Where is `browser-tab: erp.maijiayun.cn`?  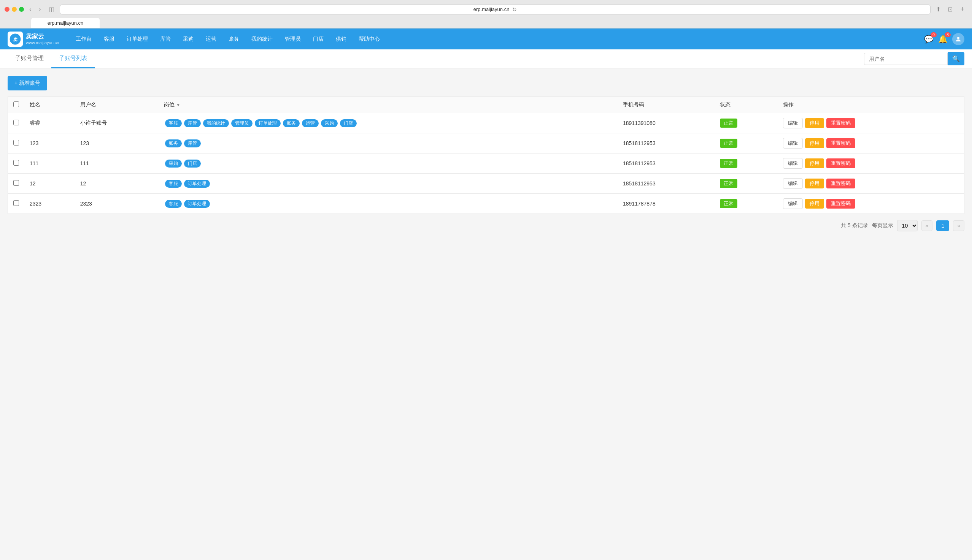
browser-tab: erp.maijiayun.cn is located at coordinates (65, 23).